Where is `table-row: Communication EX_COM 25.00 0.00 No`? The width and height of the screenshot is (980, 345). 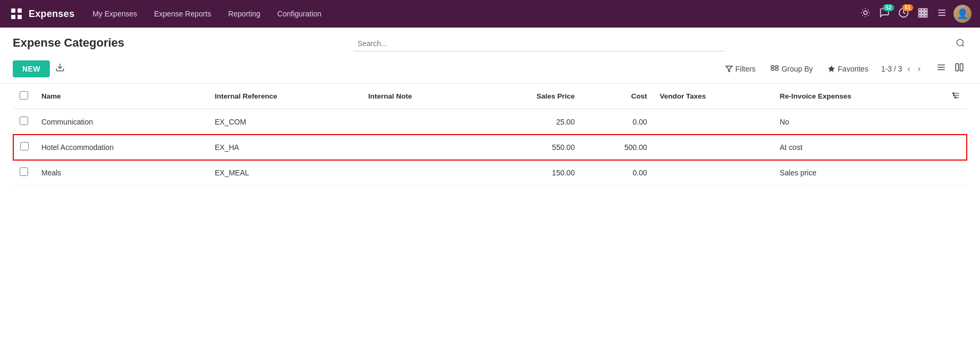
table-row: Communication EX_COM 25.00 0.00 No is located at coordinates (490, 122).